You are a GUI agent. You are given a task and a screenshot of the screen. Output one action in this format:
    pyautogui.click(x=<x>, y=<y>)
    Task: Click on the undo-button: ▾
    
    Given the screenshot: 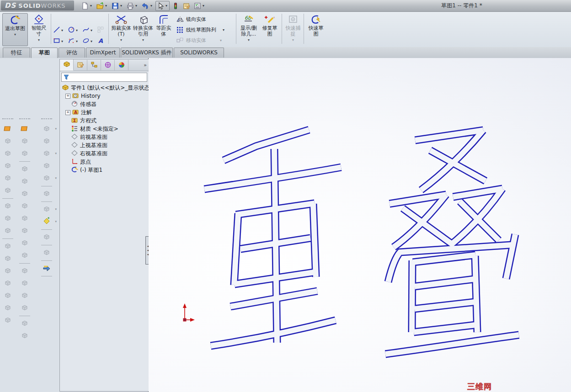 What is the action you would take?
    pyautogui.click(x=147, y=6)
    